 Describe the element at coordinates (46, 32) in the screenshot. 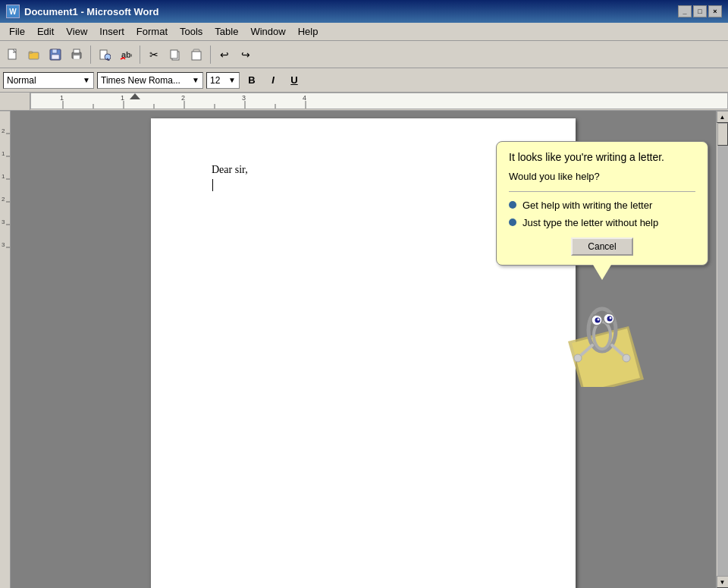

I see `menu-edit: Edit` at that location.